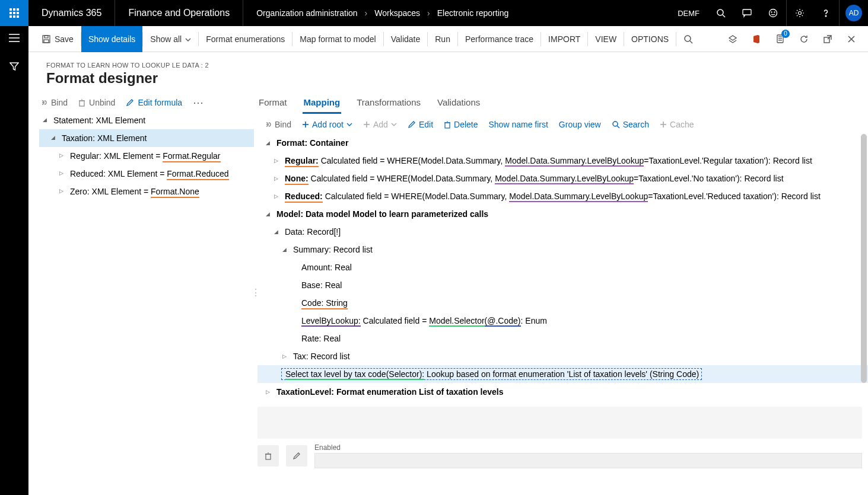 The height and width of the screenshot is (495, 868). I want to click on view-button: VIEW, so click(606, 39).